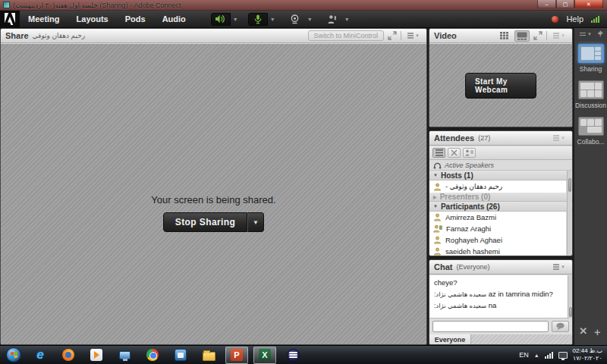  Describe the element at coordinates (205, 222) in the screenshot. I see `stop-sharing-button: Stop Sharing` at that location.